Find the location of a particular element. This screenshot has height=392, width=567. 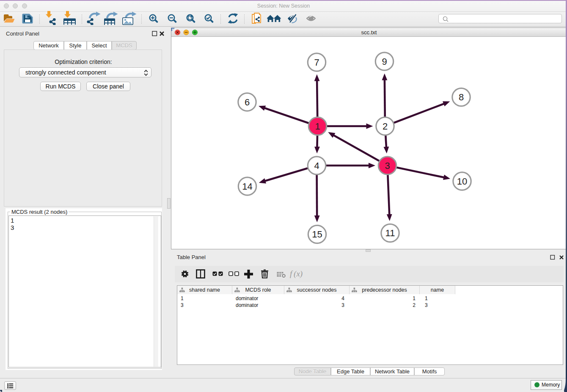

svg-text: 8 is located at coordinates (461, 97).